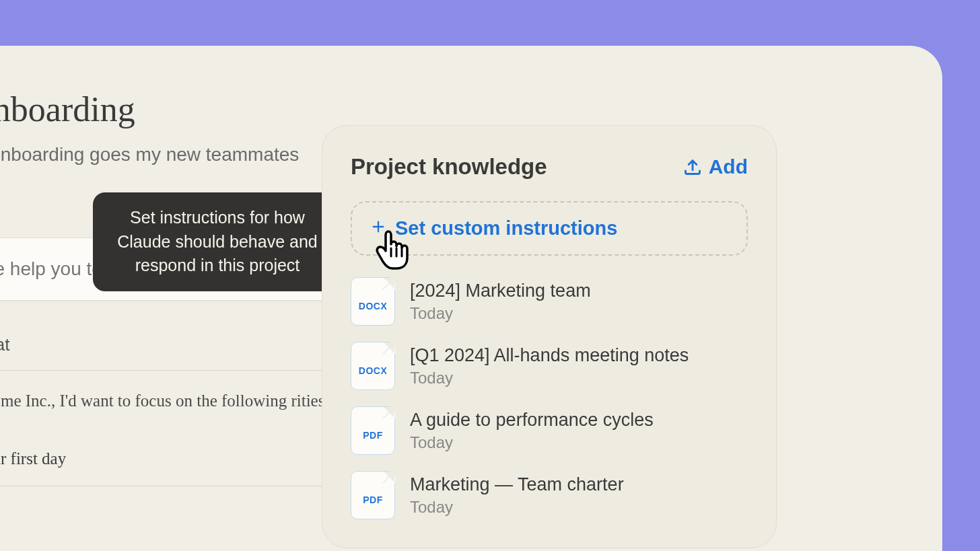 This screenshot has height=551, width=980. What do you see at coordinates (728, 167) in the screenshot?
I see `add-button-label: Add` at bounding box center [728, 167].